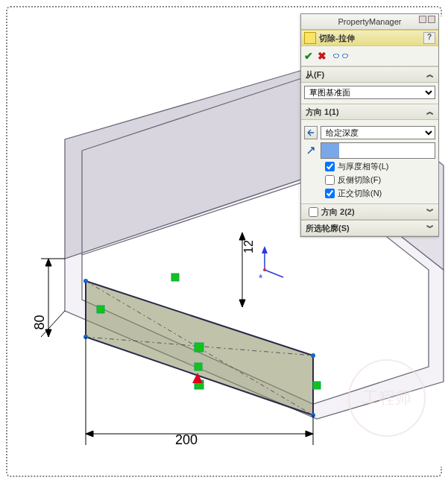 The height and width of the screenshot is (483, 448). Describe the element at coordinates (249, 247) in the screenshot. I see `dimension-offset: 12` at that location.